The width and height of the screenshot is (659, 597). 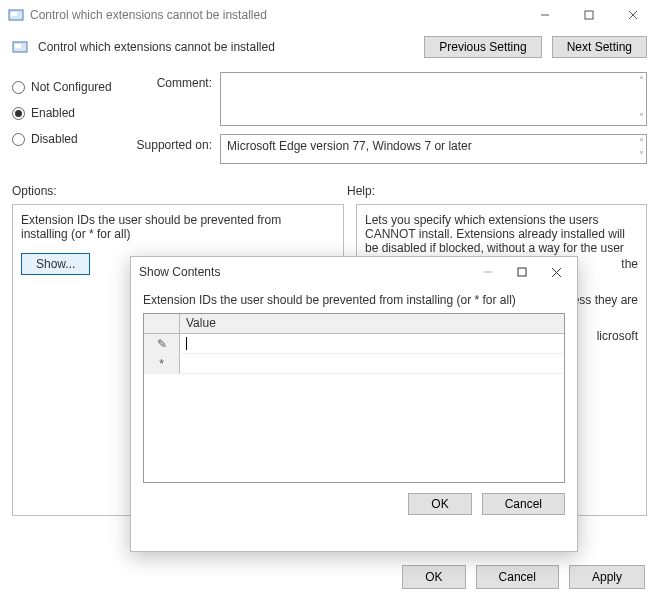 I want to click on row-marker: ✎, so click(x=162, y=344).